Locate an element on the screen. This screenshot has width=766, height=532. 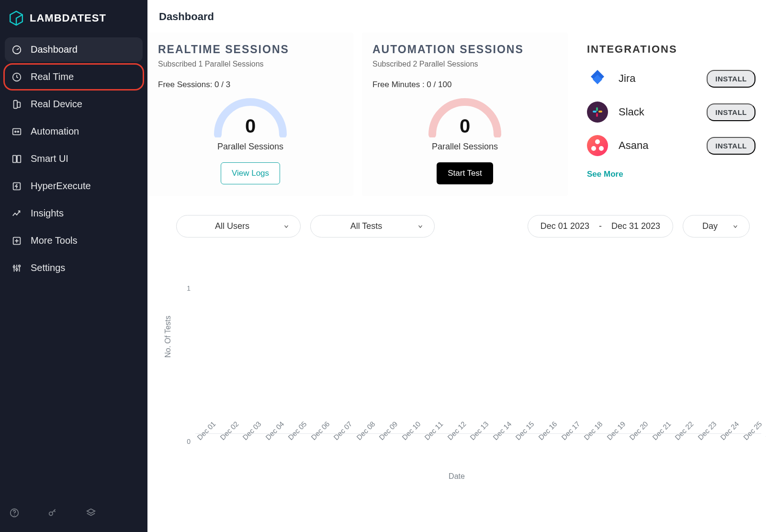
settings-icon is located at coordinates (17, 268).